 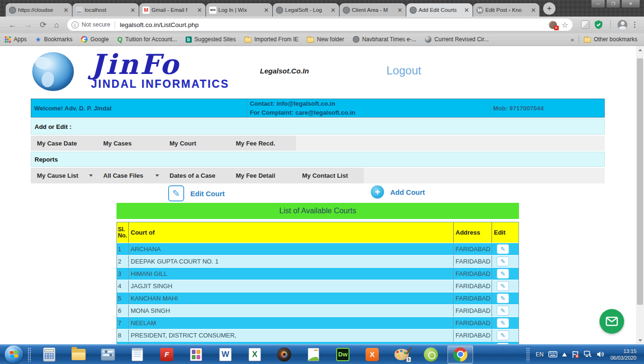 What do you see at coordinates (271, 39) in the screenshot?
I see `bookmark-imported-ie: Imported From IE` at bounding box center [271, 39].